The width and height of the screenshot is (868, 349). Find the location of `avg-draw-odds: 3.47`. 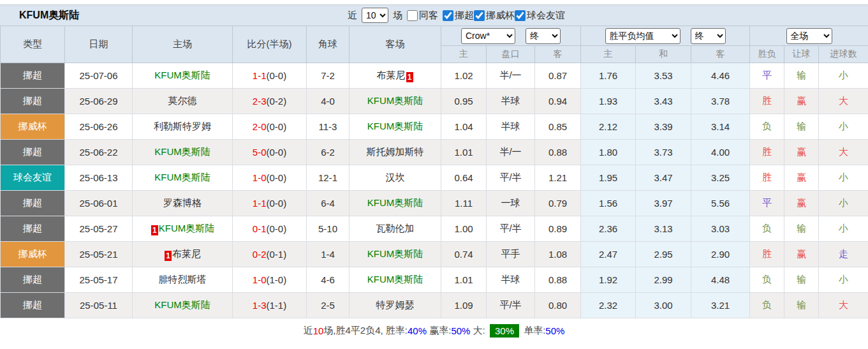

avg-draw-odds: 3.47 is located at coordinates (663, 178).